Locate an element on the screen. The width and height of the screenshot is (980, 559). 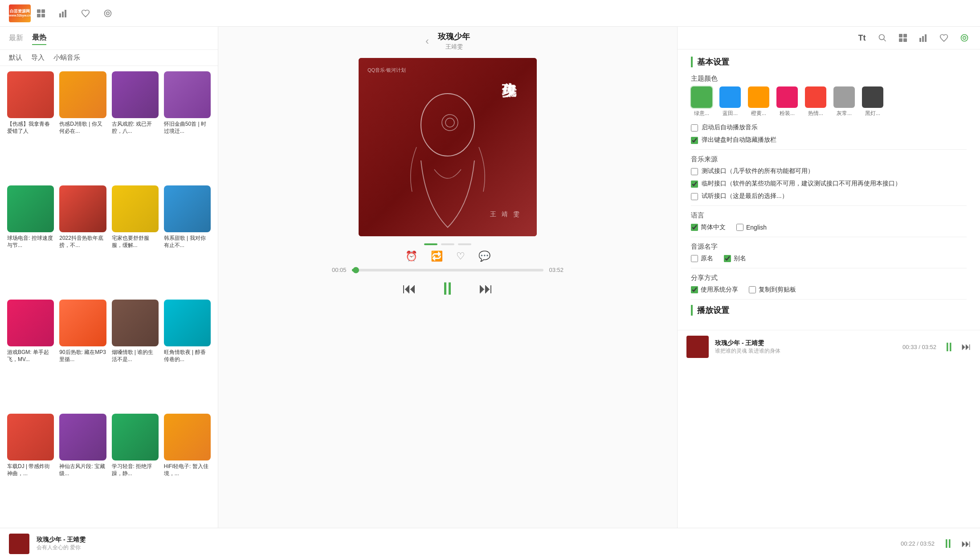
source-checkbox-test is located at coordinates (694, 172).